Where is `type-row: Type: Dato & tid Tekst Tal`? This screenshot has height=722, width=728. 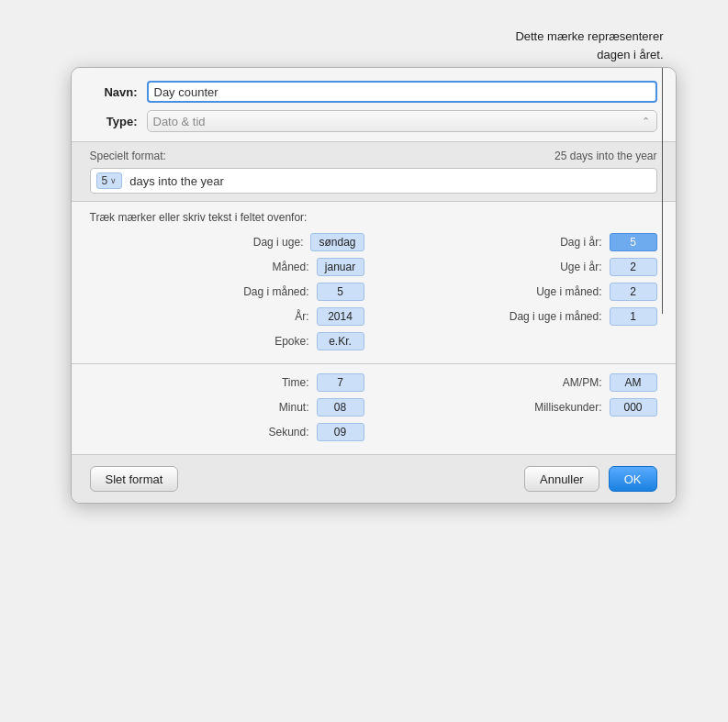
type-row: Type: Dato & tid Tekst Tal is located at coordinates (374, 121).